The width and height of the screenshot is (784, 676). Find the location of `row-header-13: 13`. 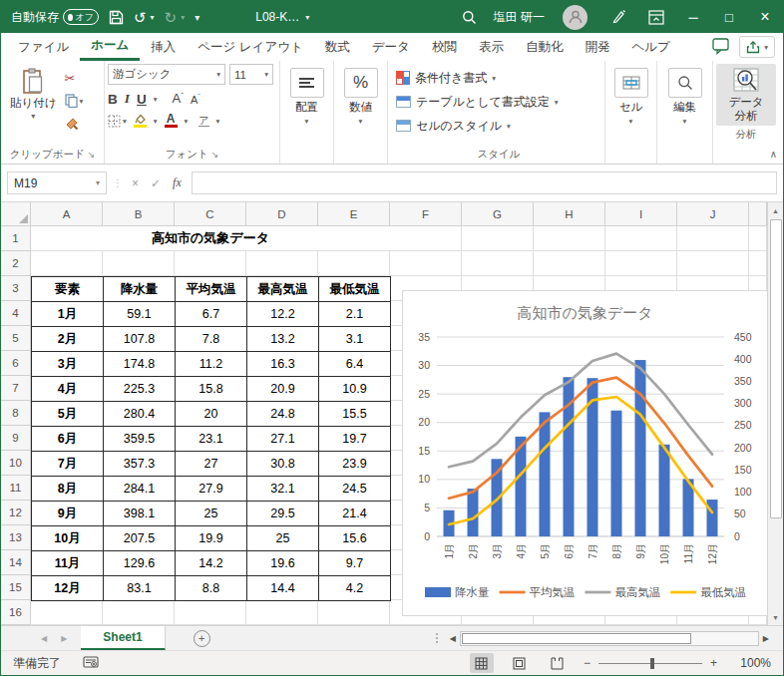

row-header-13: 13 is located at coordinates (16, 538).